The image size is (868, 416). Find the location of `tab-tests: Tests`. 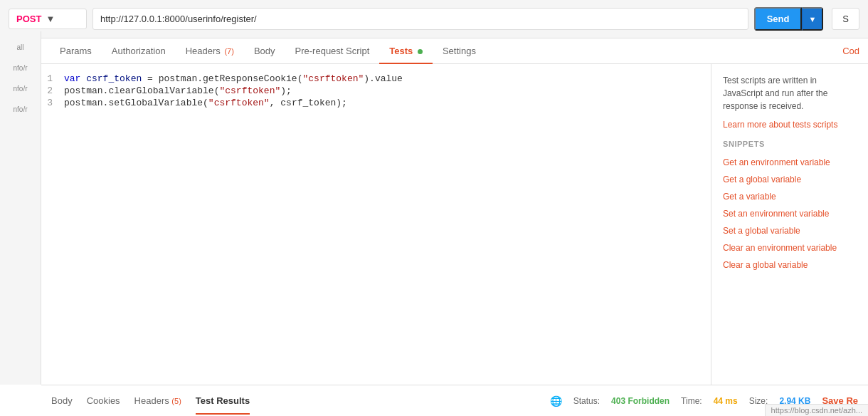

tab-tests: Tests is located at coordinates (406, 51).